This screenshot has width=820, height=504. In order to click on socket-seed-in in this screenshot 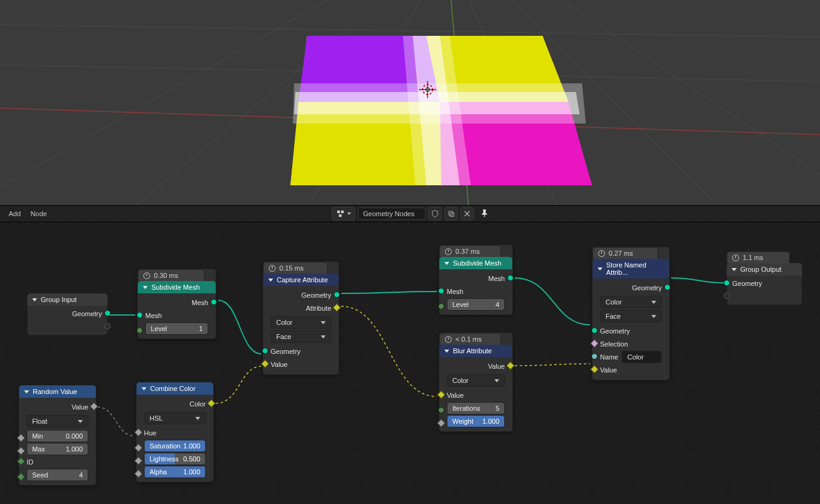, I will do `click(21, 477)`.